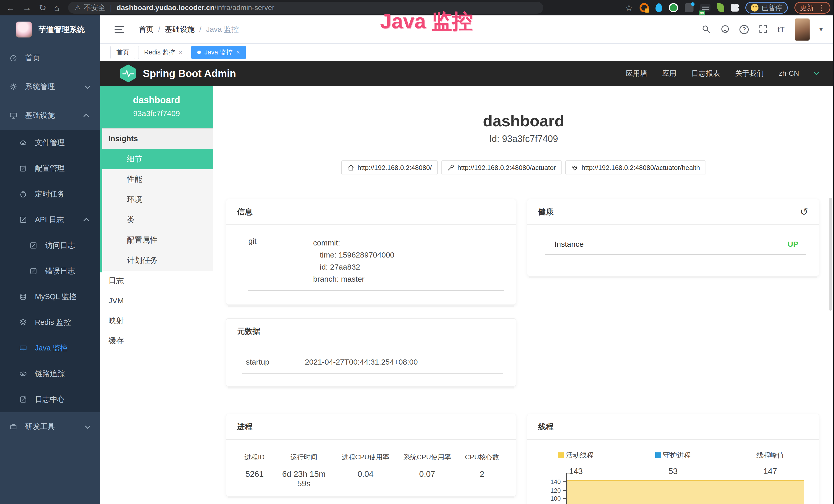 The image size is (834, 504). Describe the element at coordinates (689, 8) in the screenshot. I see `extension-icon-grid` at that location.